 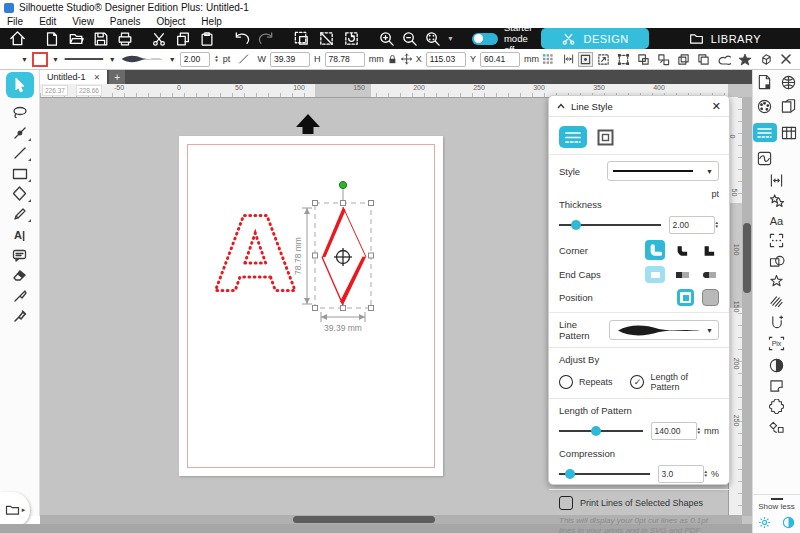 What do you see at coordinates (170, 22) in the screenshot?
I see `menu-object: Object` at bounding box center [170, 22].